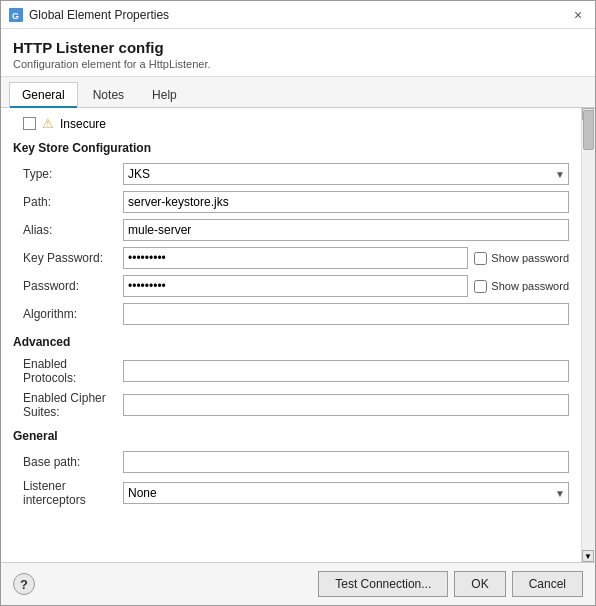 This screenshot has width=596, height=606. What do you see at coordinates (73, 286) in the screenshot?
I see `password-label: Password:` at bounding box center [73, 286].